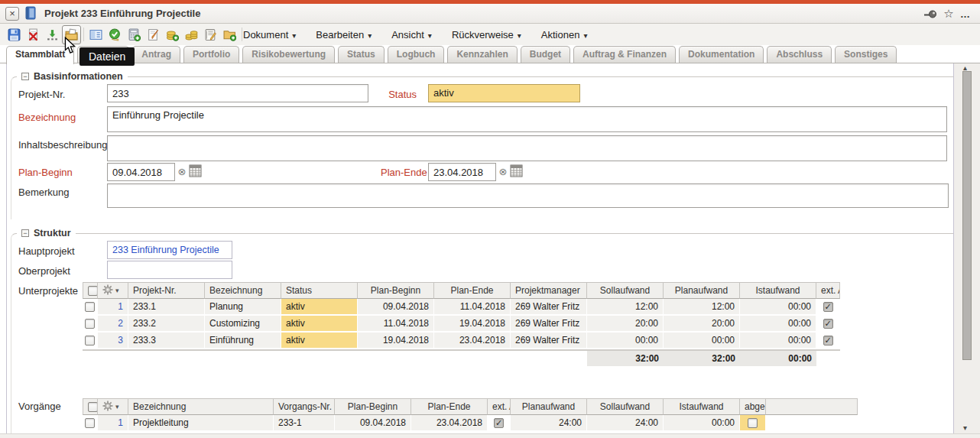 This screenshot has height=438, width=980. I want to click on folder-add-button, so click(229, 34).